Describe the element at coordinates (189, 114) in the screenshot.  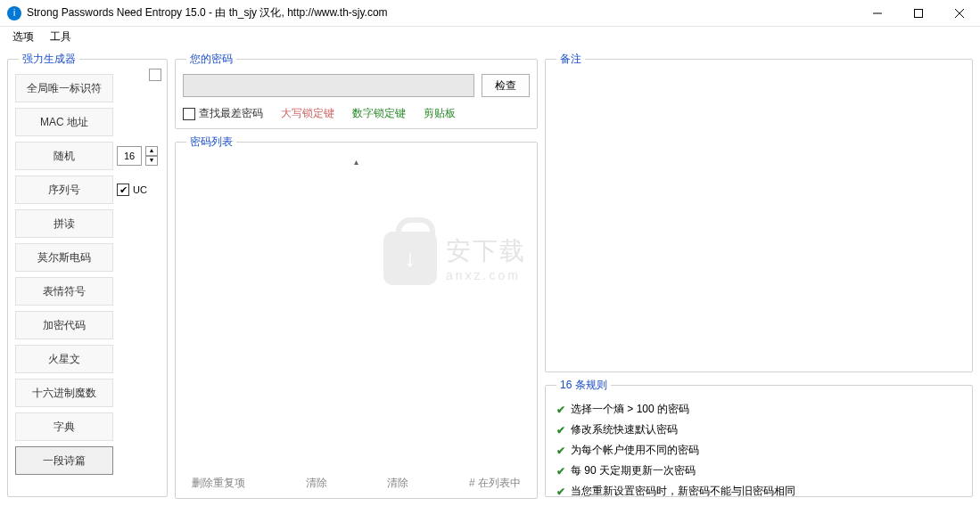
I see `find-worst-checkbox` at that location.